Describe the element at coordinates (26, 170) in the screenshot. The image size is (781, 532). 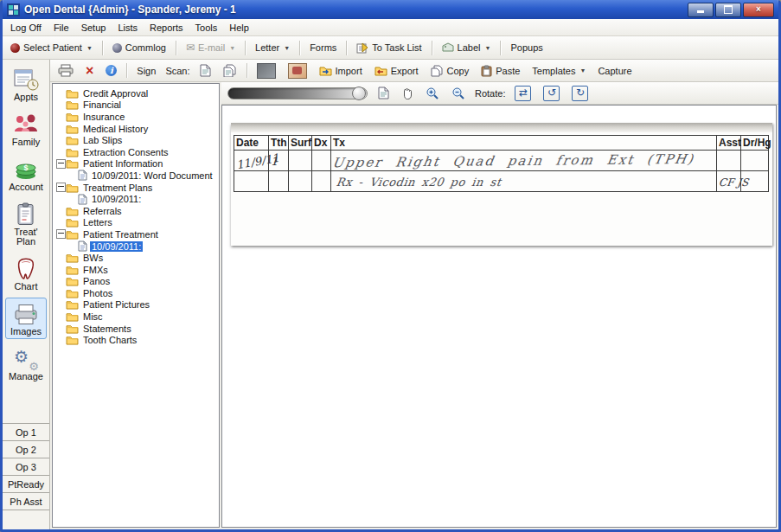
I see `account-icon: $` at that location.